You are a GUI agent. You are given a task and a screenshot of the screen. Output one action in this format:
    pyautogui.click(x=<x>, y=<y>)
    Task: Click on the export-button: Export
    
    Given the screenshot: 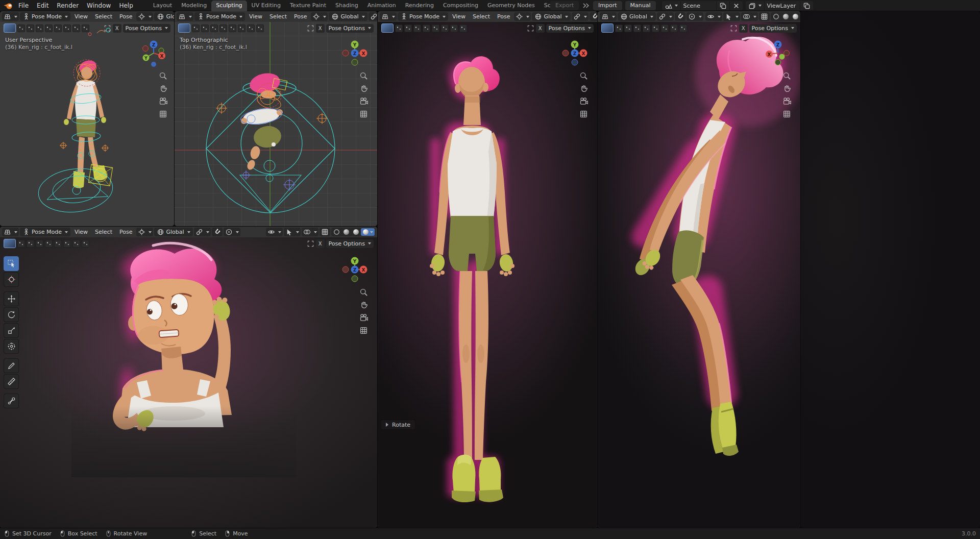 What is the action you would take?
    pyautogui.click(x=565, y=6)
    